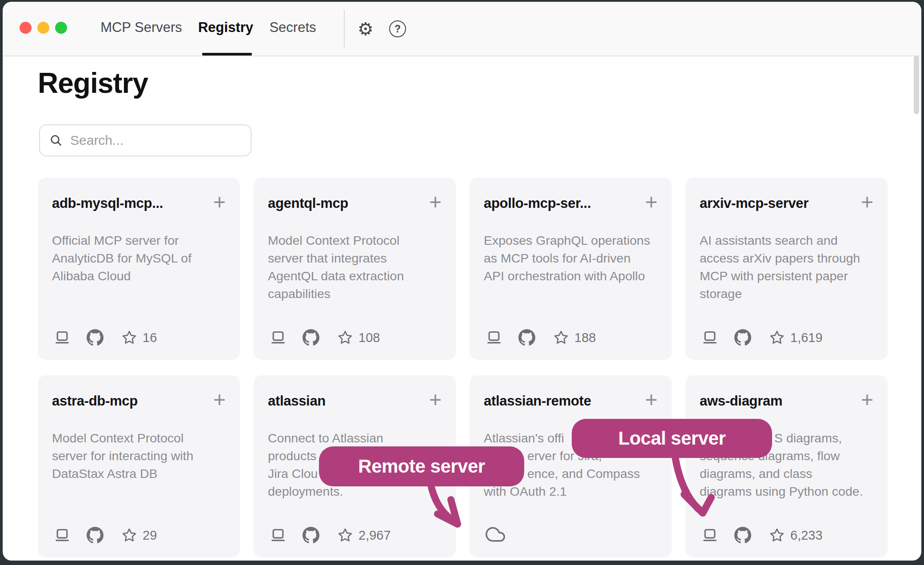 The height and width of the screenshot is (565, 924). What do you see at coordinates (672, 438) in the screenshot?
I see `local-server-callout: Local server` at bounding box center [672, 438].